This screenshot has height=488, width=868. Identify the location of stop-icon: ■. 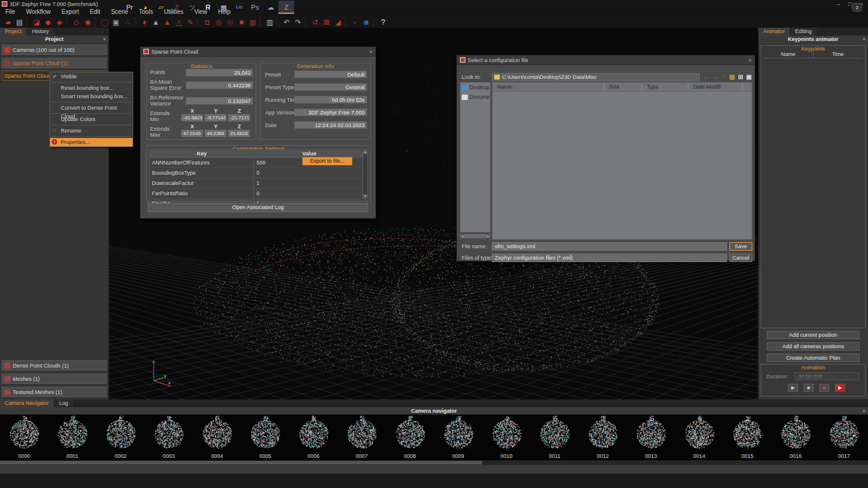
(809, 388).